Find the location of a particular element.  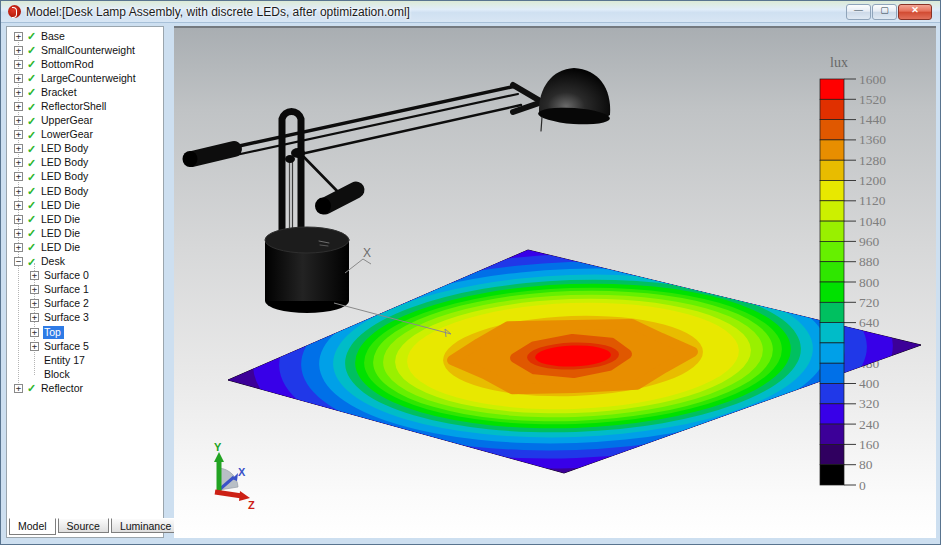

tree-expander-icon: − is located at coordinates (18, 262).